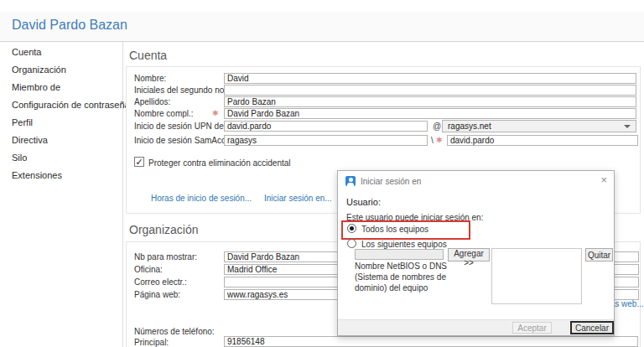 The height and width of the screenshot is (347, 644). Describe the element at coordinates (532, 328) in the screenshot. I see `accept-button: Aceptar` at that location.